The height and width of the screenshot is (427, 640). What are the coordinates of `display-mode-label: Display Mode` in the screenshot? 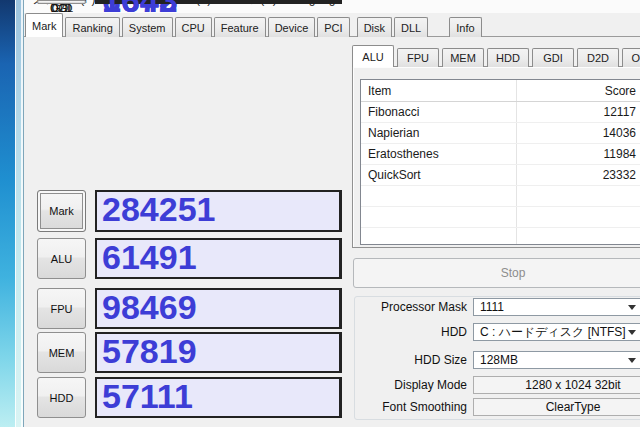 It's located at (410, 385).